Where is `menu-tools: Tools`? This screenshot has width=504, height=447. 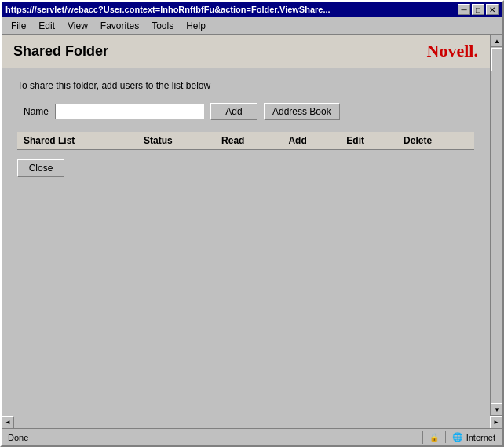
menu-tools: Tools is located at coordinates (163, 26).